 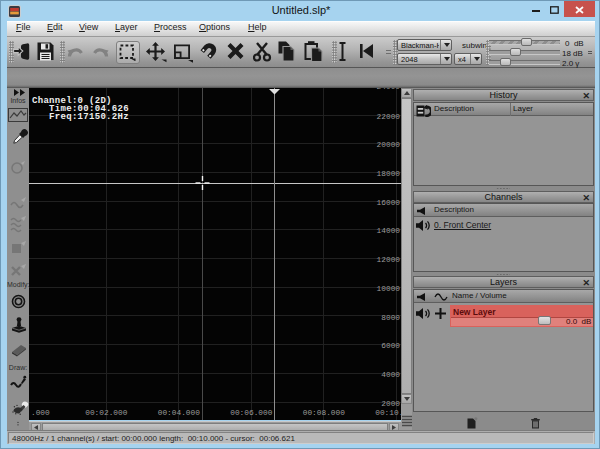 What do you see at coordinates (390, 404) in the screenshot?
I see `svg-text: 2000` at bounding box center [390, 404].